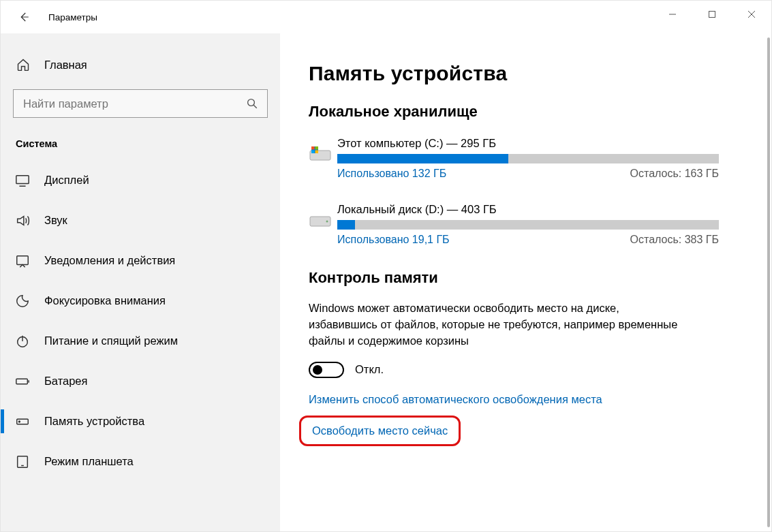 The image size is (772, 532). I want to click on arrow-left-icon, so click(24, 17).